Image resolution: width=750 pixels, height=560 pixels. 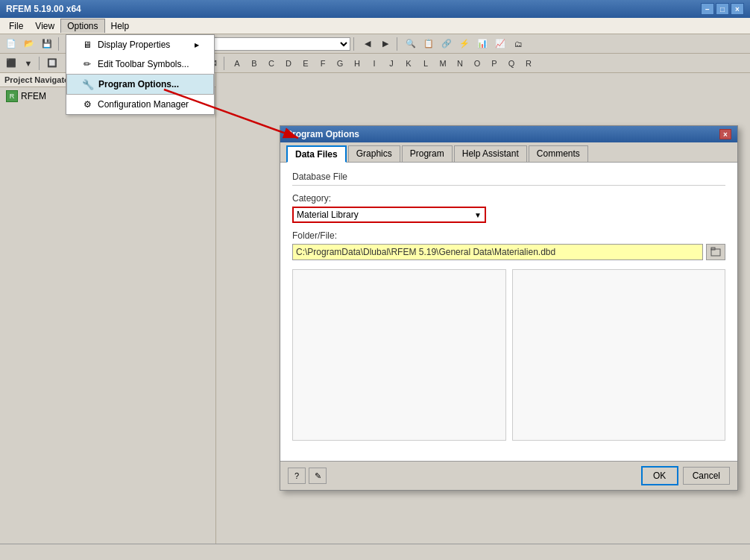 What do you see at coordinates (722, 9) in the screenshot?
I see `title-controls: − □ ×` at bounding box center [722, 9].